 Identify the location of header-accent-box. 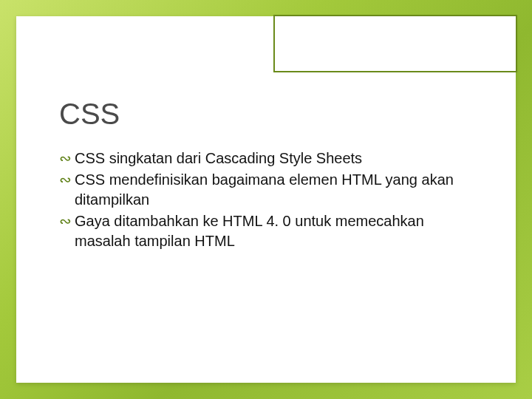
(395, 44).